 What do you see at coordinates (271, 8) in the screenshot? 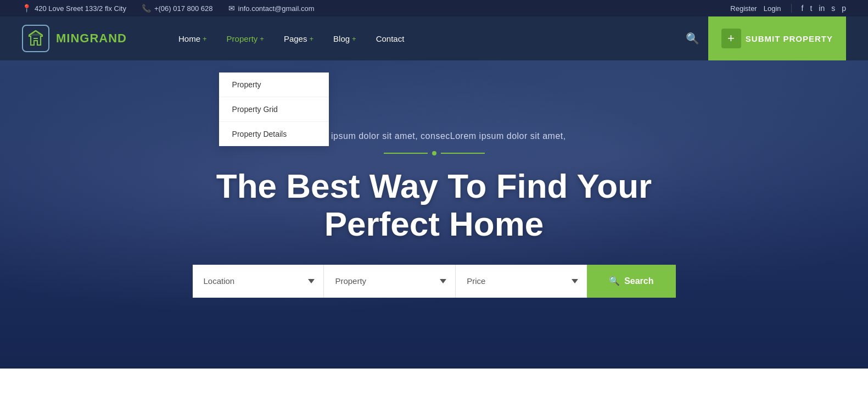
I see `topbar-email: ✉ info.contact@gmail.com` at bounding box center [271, 8].